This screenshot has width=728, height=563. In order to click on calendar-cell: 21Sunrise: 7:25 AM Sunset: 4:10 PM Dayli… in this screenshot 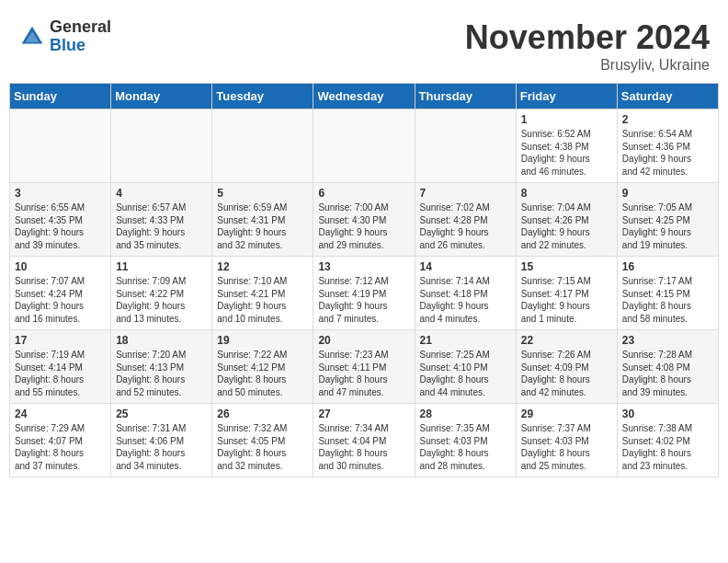, I will do `click(465, 367)`.